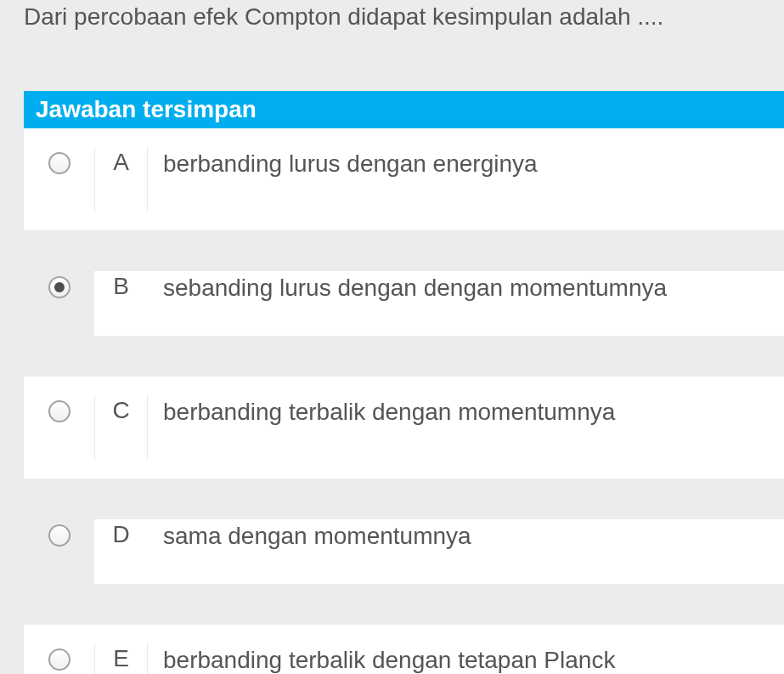 The image size is (784, 674). I want to click on option-text: berbanding terbalik dengan tetapan Planc…, so click(465, 659).